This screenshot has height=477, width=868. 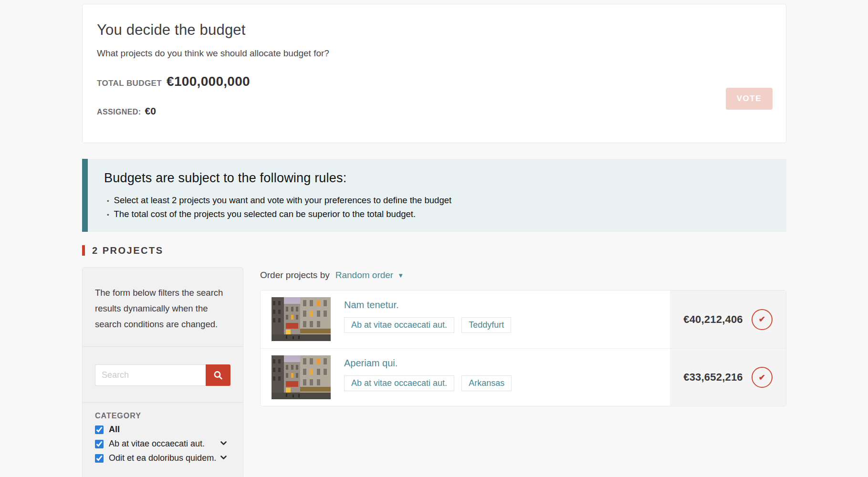 I want to click on assigned-value: €0, so click(x=151, y=111).